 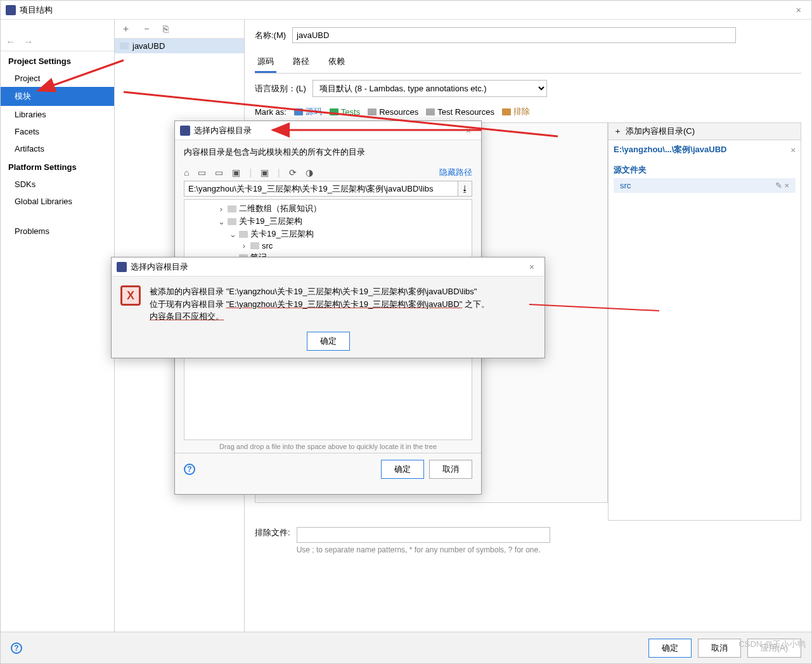 I want to click on platform-settings-header: Platform Settings, so click(x=57, y=166).